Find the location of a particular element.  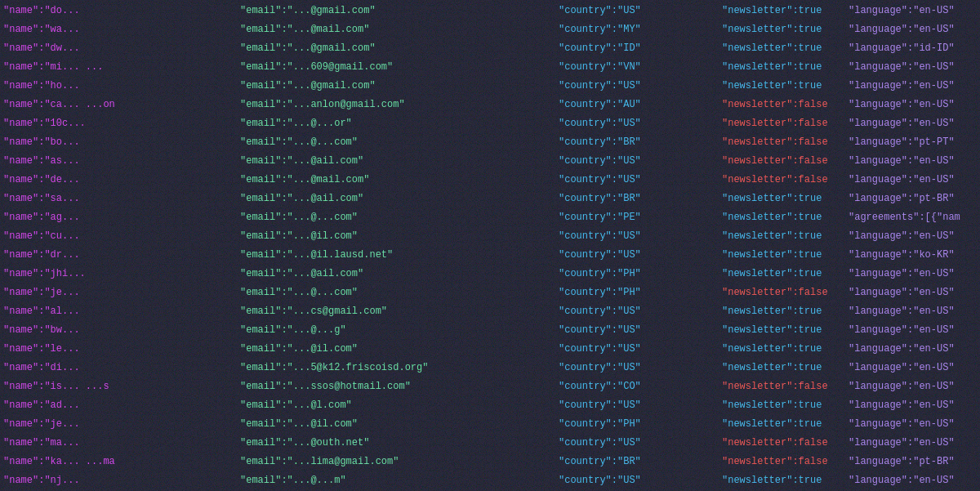

name-cell: "name":"al... is located at coordinates (118, 312).